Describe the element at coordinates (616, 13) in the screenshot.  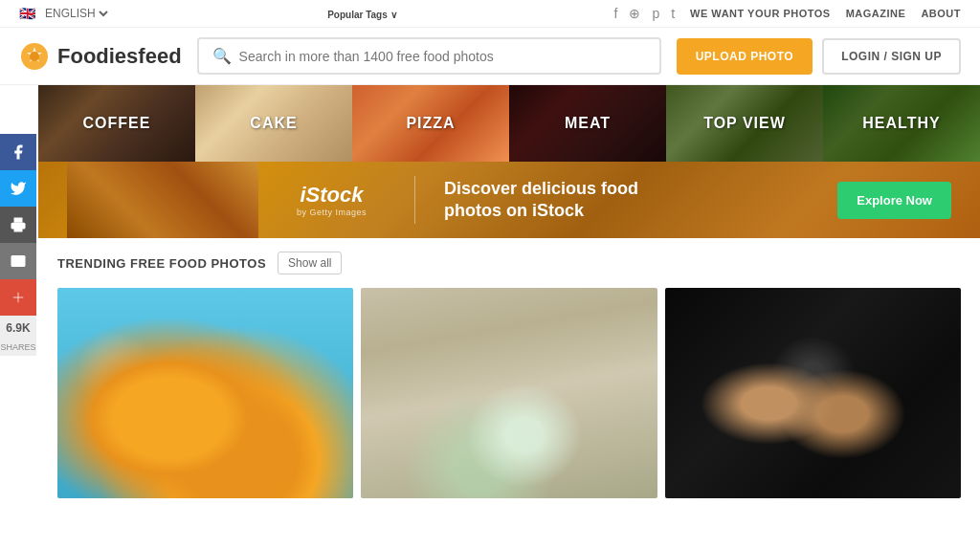
I see `facebook-icon: f` at that location.